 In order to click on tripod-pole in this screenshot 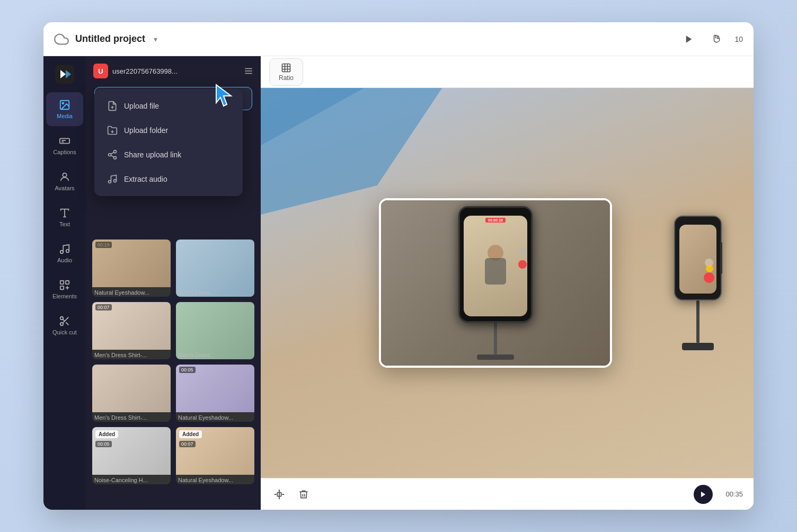, I will do `click(495, 339)`.